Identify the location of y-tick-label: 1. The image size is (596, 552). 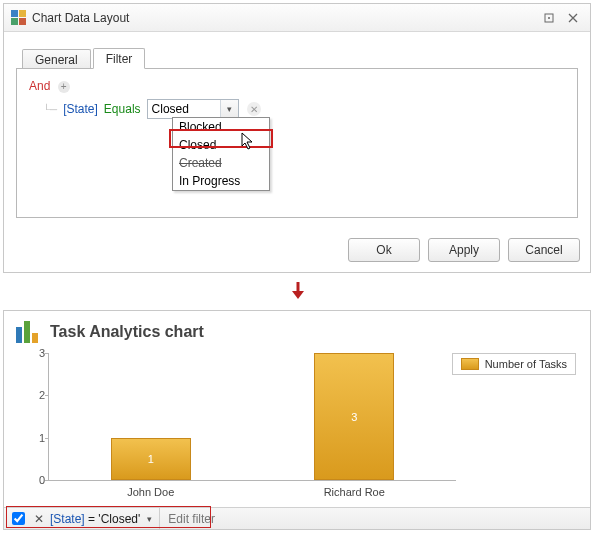
(34, 438).